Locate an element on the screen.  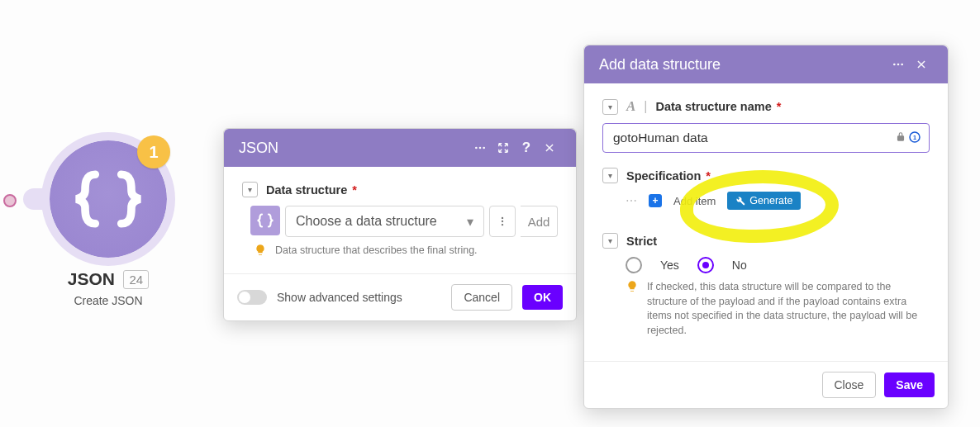
onepassword-icon: 1 is located at coordinates (915, 137).